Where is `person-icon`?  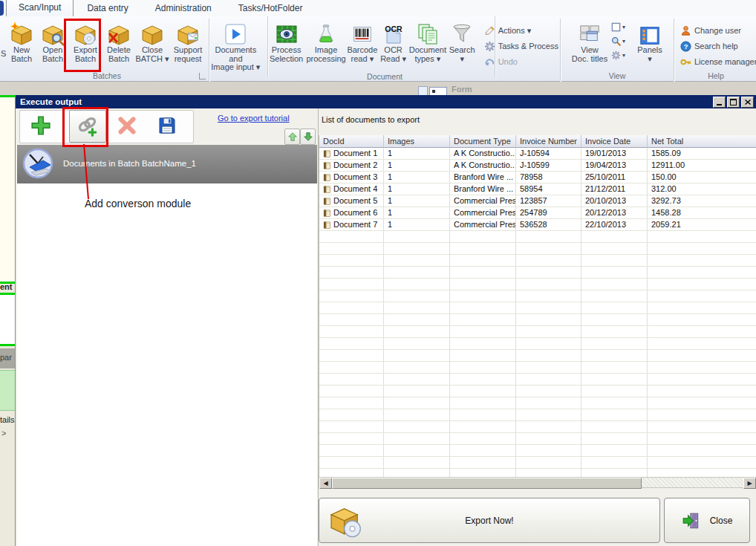
person-icon is located at coordinates (686, 31).